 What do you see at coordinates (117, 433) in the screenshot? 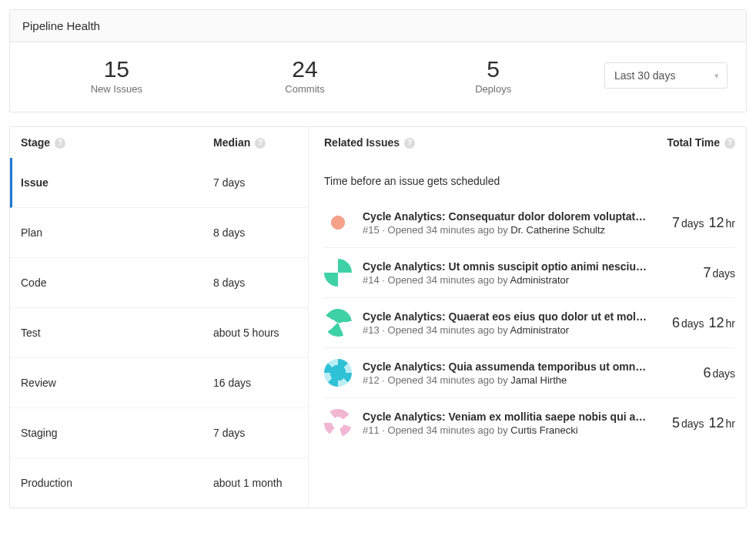
I see `stage-name: Staging` at bounding box center [117, 433].